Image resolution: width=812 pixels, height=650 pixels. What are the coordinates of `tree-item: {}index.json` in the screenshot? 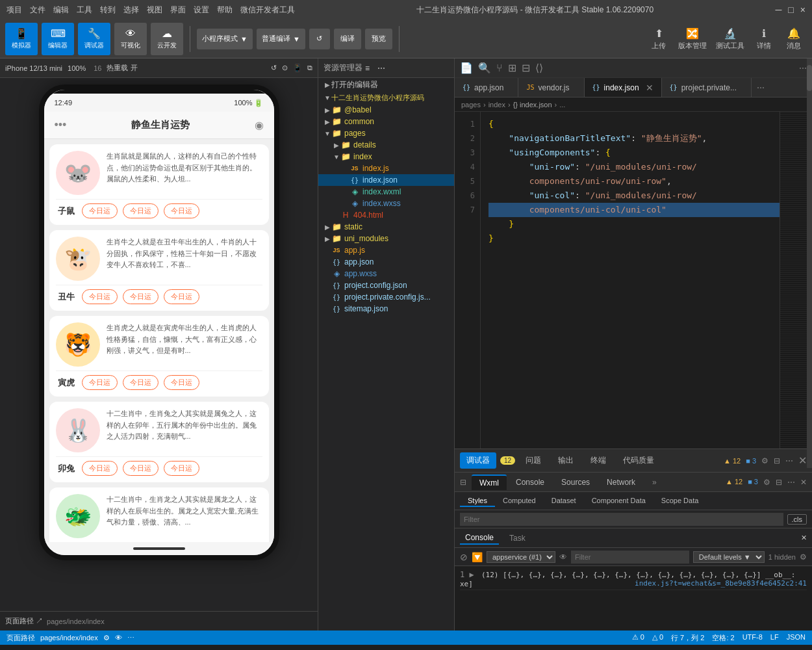 It's located at (386, 180).